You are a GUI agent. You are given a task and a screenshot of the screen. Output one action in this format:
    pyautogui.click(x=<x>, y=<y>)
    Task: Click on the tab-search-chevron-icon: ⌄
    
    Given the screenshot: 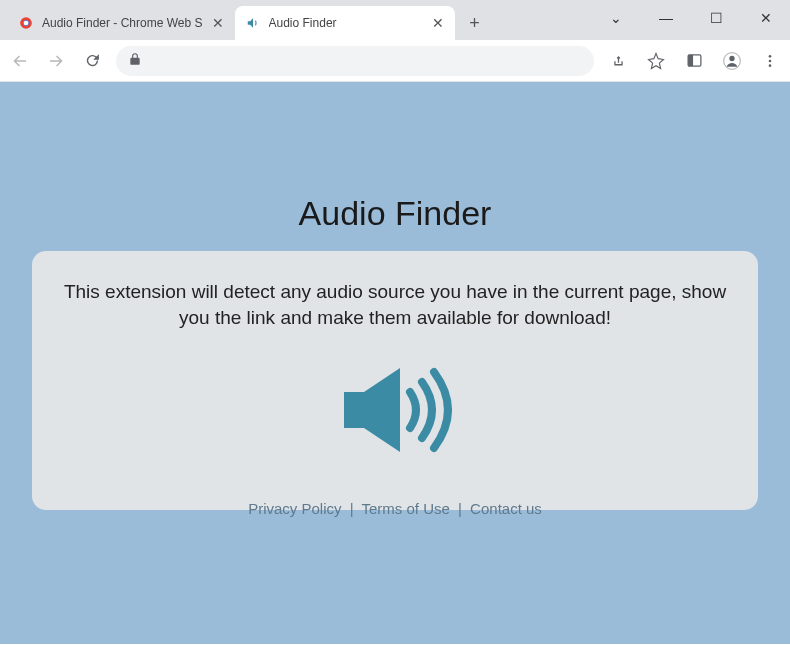 What is the action you would take?
    pyautogui.click(x=616, y=18)
    